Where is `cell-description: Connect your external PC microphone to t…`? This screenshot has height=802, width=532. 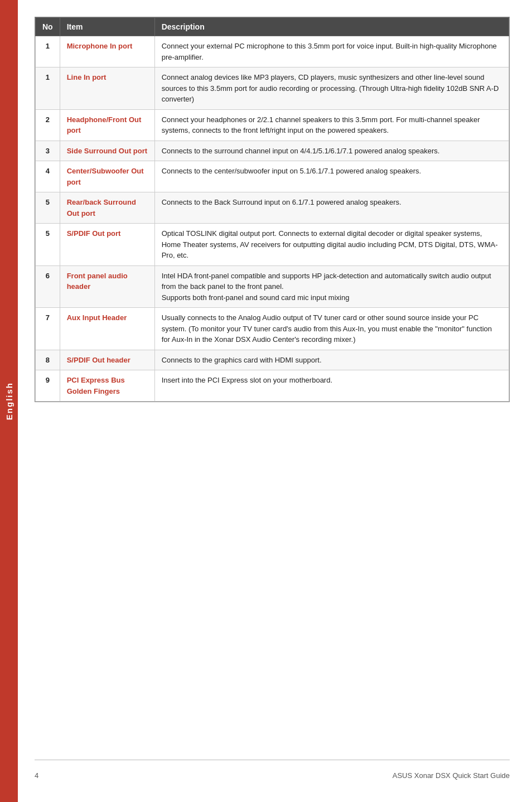
cell-description: Connect your external PC microphone to t… is located at coordinates (331, 52).